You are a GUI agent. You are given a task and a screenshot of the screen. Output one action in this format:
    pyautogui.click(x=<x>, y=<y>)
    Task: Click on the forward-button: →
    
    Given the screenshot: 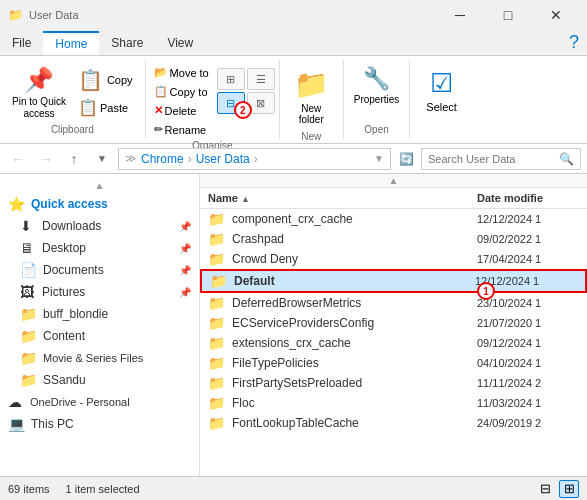 What is the action you would take?
    pyautogui.click(x=46, y=159)
    